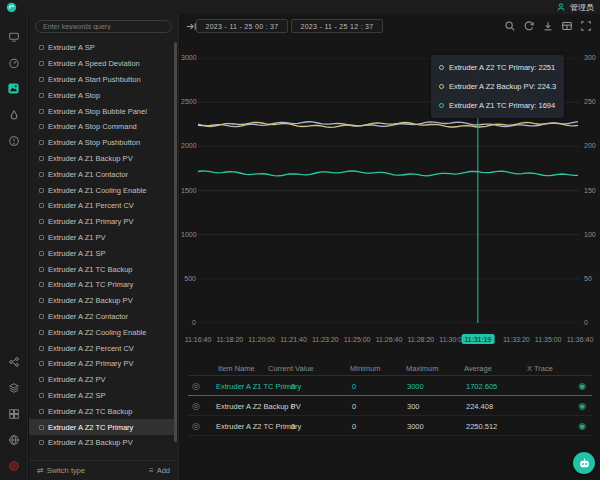 This screenshot has width=600, height=480. Describe the element at coordinates (94, 64) in the screenshot. I see `list-item-label: Extruder A Speed Deviation` at that location.